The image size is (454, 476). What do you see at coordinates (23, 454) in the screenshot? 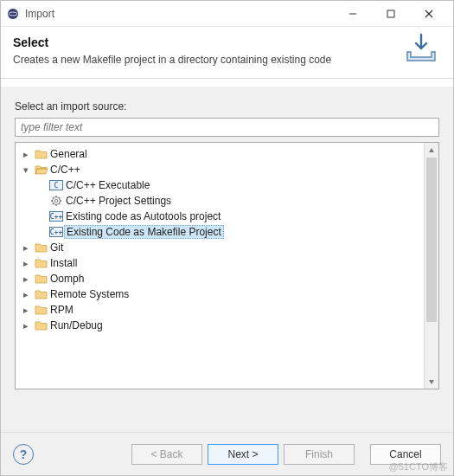
I see `help-button: ?` at bounding box center [23, 454].